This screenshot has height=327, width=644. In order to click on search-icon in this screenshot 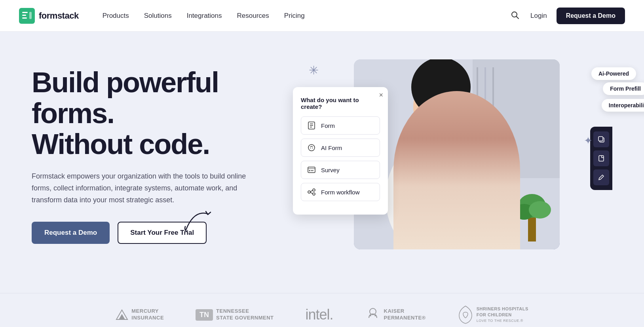, I will do `click(515, 15)`.